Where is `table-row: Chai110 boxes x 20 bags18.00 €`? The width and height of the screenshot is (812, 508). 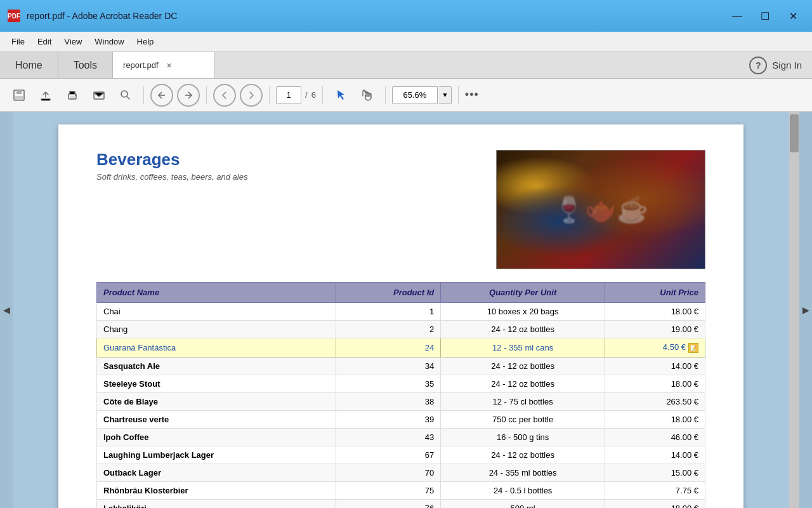 table-row: Chai110 boxes x 20 bags18.00 € is located at coordinates (401, 312).